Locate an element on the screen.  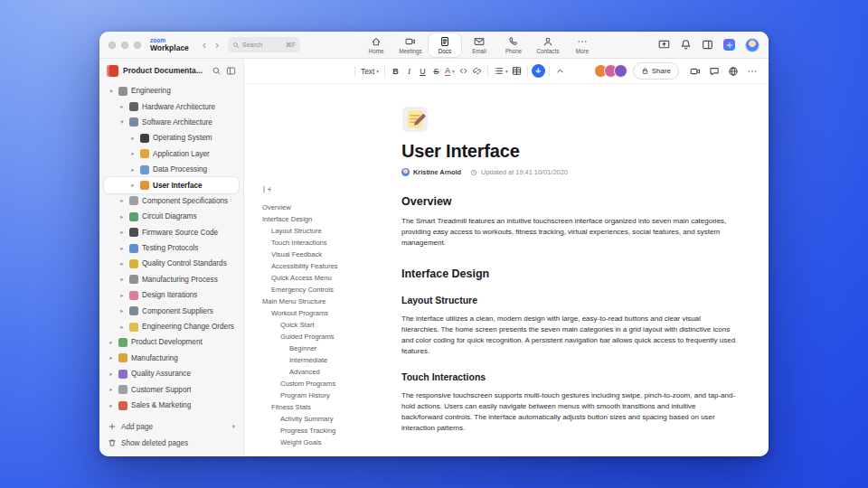
outline-item: Emergency Controls is located at coordinates (326, 289).